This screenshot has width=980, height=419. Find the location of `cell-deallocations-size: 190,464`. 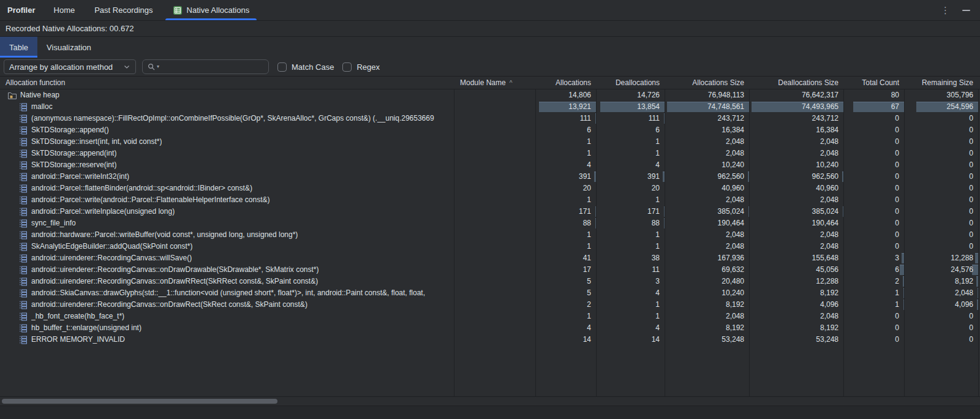

cell-deallocations-size: 190,464 is located at coordinates (797, 223).